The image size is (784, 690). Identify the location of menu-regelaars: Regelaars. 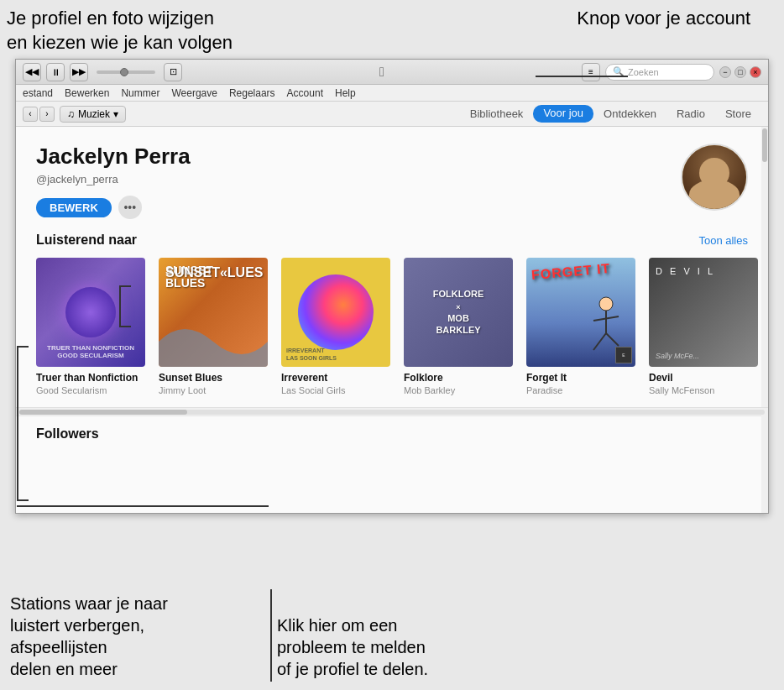
(252, 93).